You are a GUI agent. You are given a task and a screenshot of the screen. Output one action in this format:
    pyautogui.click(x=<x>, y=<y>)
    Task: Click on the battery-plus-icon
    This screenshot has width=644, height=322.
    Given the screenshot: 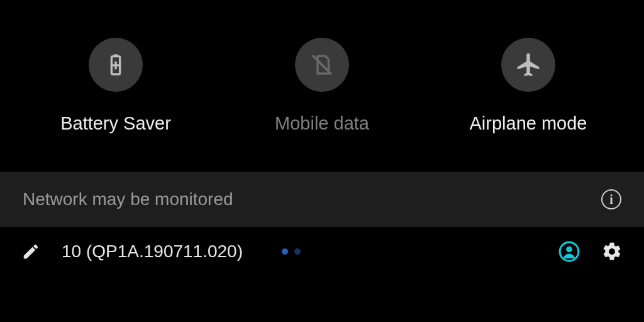 What is the action you would take?
    pyautogui.click(x=116, y=65)
    